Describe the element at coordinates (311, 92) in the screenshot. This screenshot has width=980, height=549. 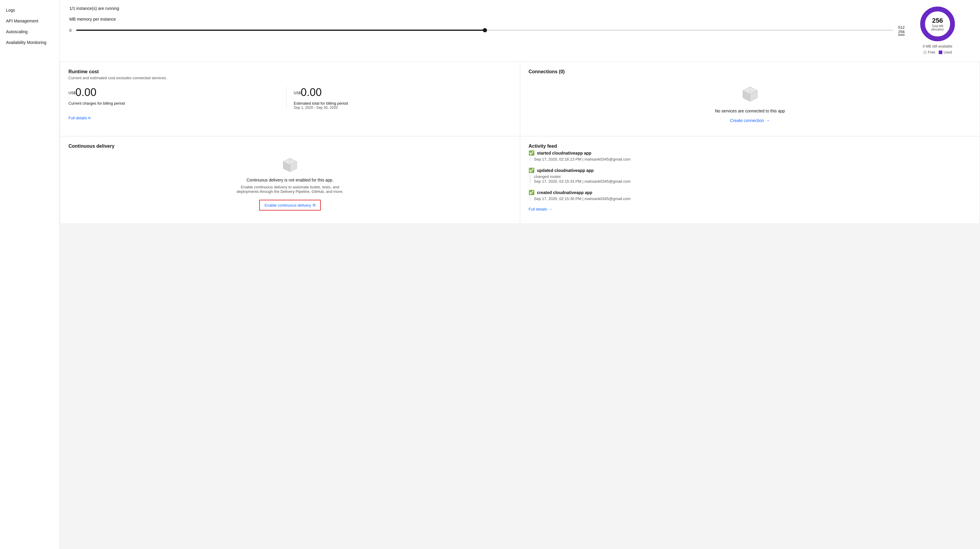
I see `estimated-amount: 0.00` at that location.